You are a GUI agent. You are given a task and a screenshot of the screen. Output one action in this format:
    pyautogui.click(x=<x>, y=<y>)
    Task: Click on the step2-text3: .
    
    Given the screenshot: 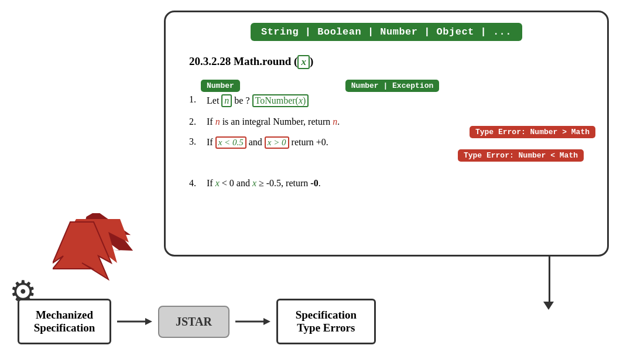 What is the action you would take?
    pyautogui.click(x=338, y=122)
    